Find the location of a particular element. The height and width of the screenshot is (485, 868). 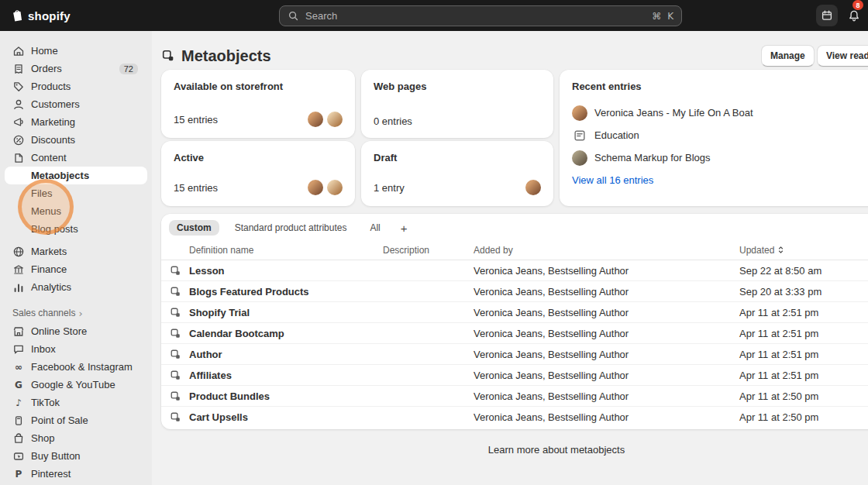

recent-entry: Education is located at coordinates (720, 135).